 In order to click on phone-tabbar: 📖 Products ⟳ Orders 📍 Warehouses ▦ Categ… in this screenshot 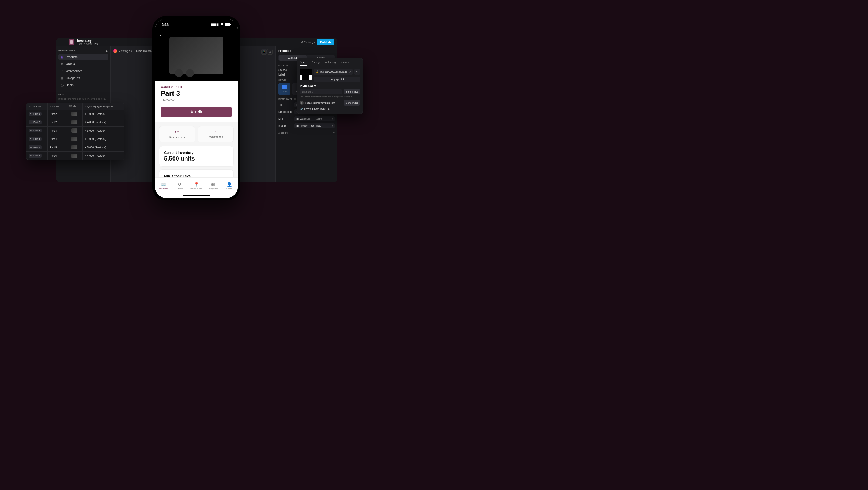, I will do `click(196, 186)`.